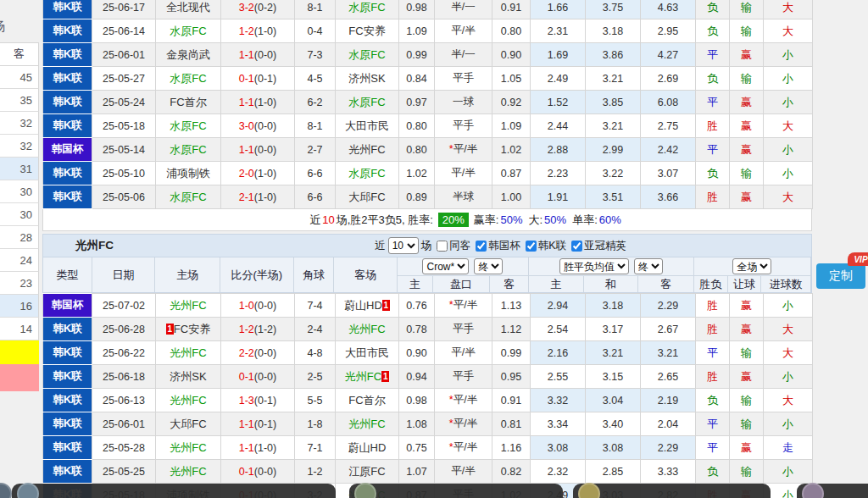 This screenshot has width=868, height=498. What do you see at coordinates (428, 448) in the screenshot?
I see `match-row: 韩K联25-05-28光州FC1-1(1-0)7-1蔚山HD0.75*平/半1.…` at bounding box center [428, 448].